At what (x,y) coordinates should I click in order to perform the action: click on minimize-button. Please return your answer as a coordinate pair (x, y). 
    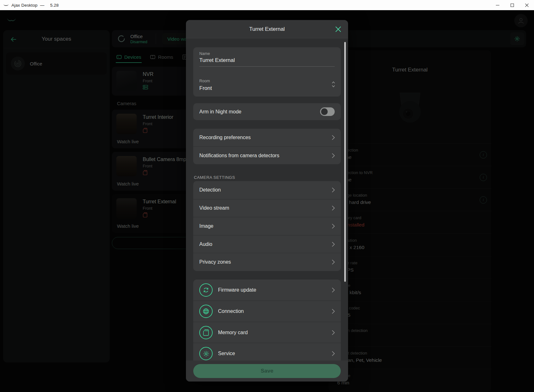
    Looking at the image, I should click on (497, 5).